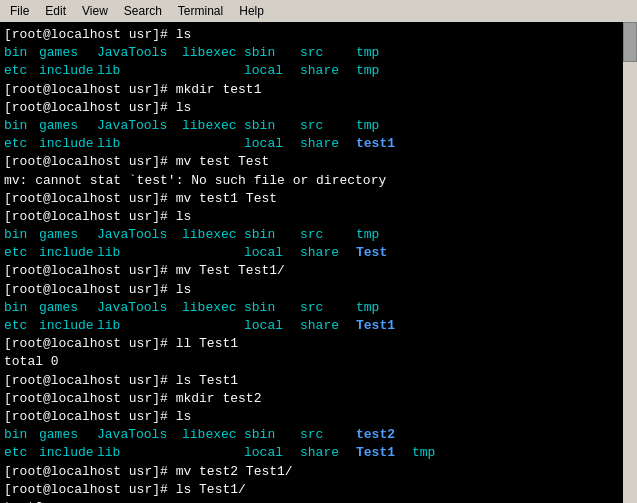  I want to click on ls-entry: test2, so click(384, 435).